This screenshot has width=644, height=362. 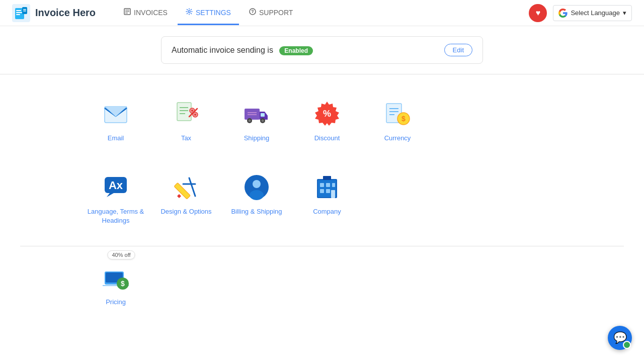 I want to click on invoices-icon, so click(x=127, y=12).